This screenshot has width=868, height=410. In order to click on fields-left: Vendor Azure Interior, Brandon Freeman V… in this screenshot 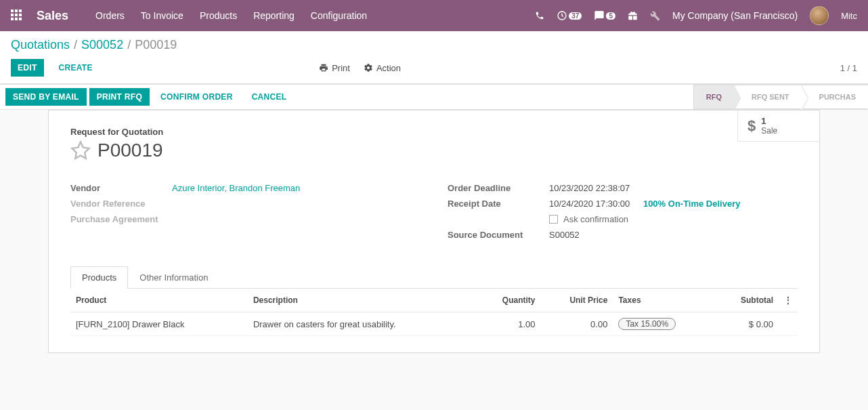, I will do `click(245, 211)`.